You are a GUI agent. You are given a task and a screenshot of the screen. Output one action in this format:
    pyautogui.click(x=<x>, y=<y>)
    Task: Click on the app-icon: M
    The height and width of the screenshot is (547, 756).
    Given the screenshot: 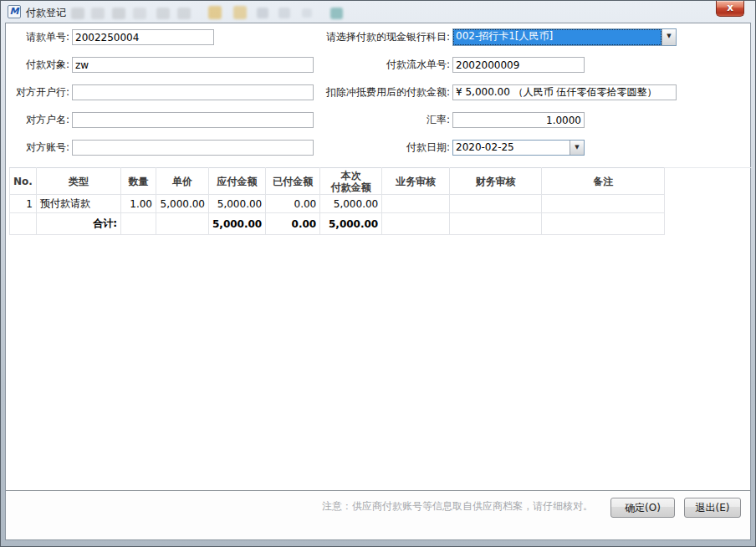 What is the action you would take?
    pyautogui.click(x=14, y=12)
    